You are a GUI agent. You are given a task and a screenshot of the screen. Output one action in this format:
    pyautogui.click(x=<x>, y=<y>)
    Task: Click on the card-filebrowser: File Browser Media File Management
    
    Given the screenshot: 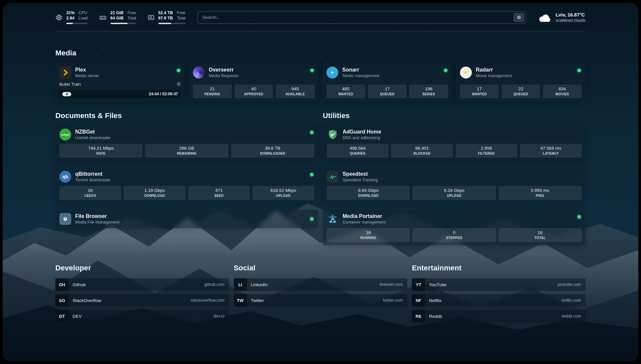 What is the action you would take?
    pyautogui.click(x=187, y=219)
    